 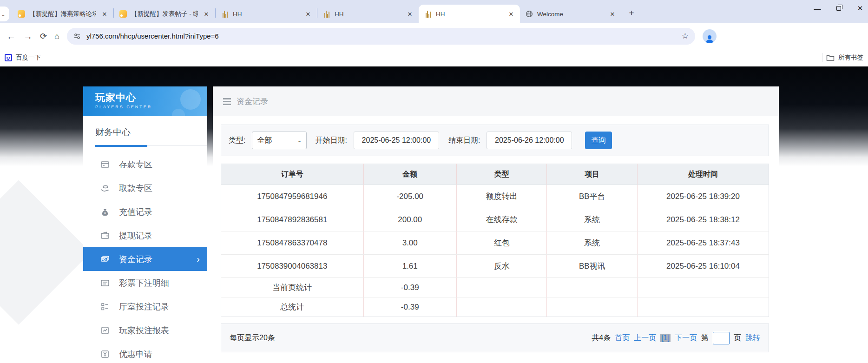 What do you see at coordinates (63, 14) in the screenshot?
I see `tab-forum-1: 【新提醒】海燕策略论坛综 ✕` at bounding box center [63, 14].